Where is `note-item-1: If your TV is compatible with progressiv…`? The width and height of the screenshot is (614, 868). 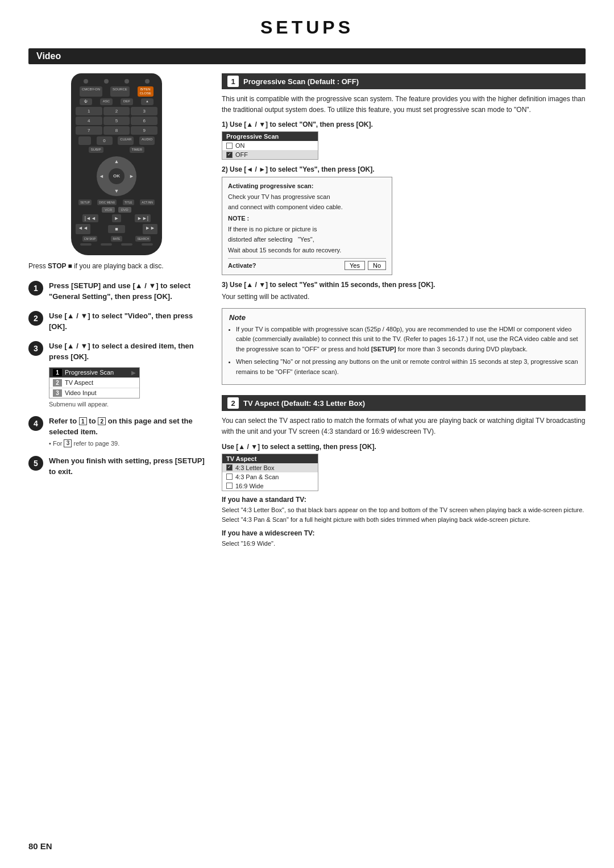 note-item-1: If your TV is compatible with progressiv… is located at coordinates (407, 340).